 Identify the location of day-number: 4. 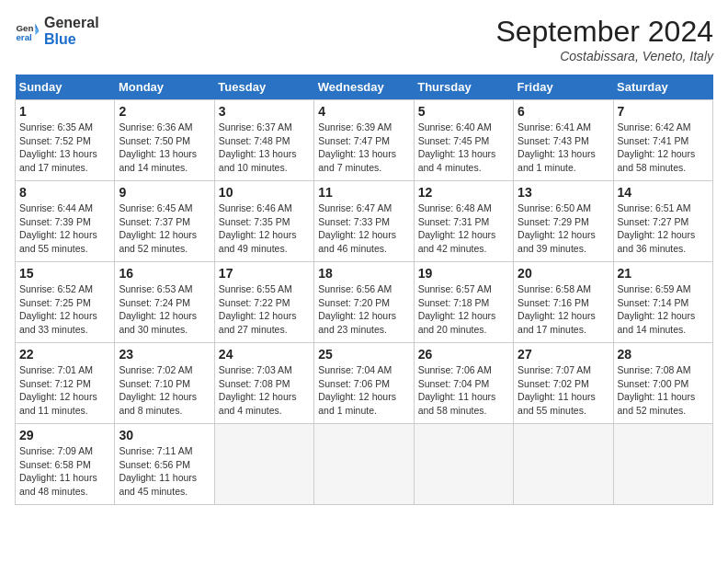
(364, 111).